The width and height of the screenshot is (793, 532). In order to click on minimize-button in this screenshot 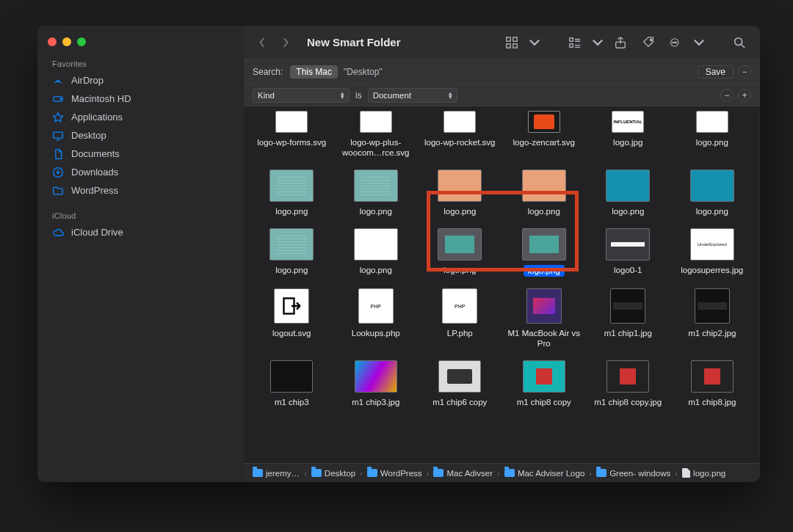, I will do `click(67, 42)`.